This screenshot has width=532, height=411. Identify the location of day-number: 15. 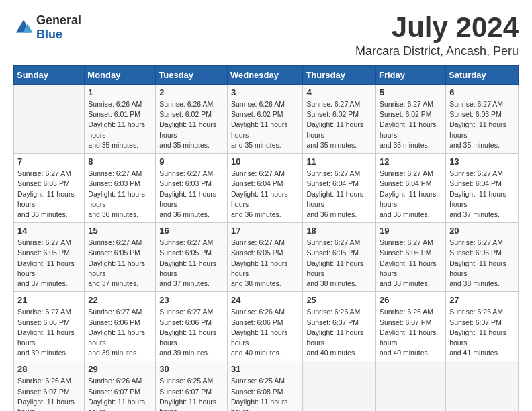
(120, 231).